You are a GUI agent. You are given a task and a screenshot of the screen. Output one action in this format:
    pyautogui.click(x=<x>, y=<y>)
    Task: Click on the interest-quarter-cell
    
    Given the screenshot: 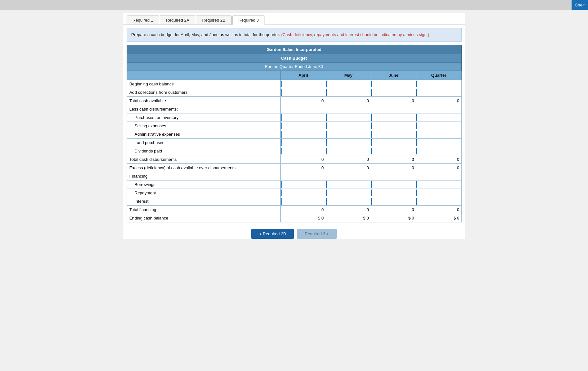 What is the action you would take?
    pyautogui.click(x=439, y=201)
    